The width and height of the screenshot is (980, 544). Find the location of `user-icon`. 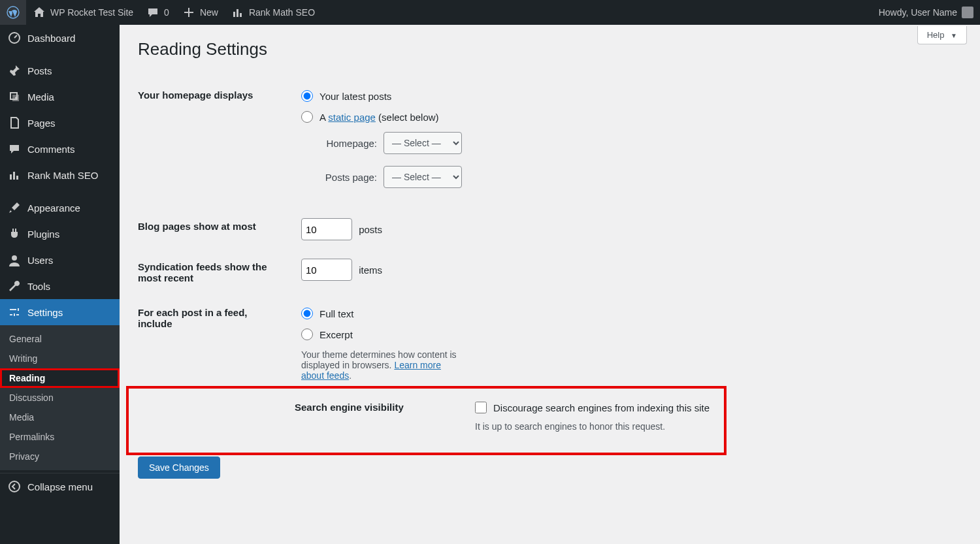

user-icon is located at coordinates (14, 260).